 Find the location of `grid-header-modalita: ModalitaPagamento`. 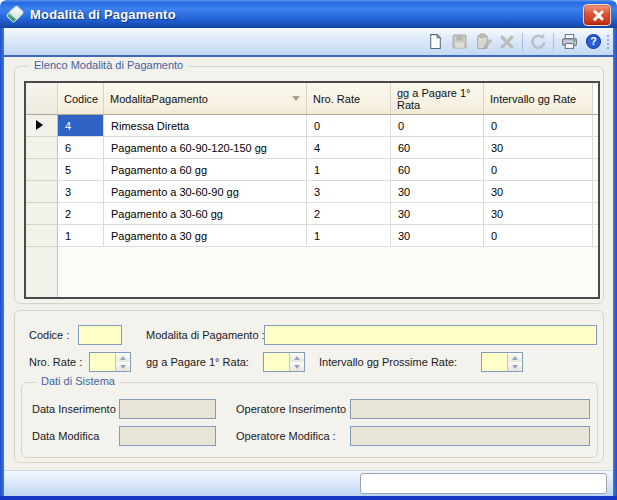

grid-header-modalita: ModalitaPagamento is located at coordinates (206, 98).